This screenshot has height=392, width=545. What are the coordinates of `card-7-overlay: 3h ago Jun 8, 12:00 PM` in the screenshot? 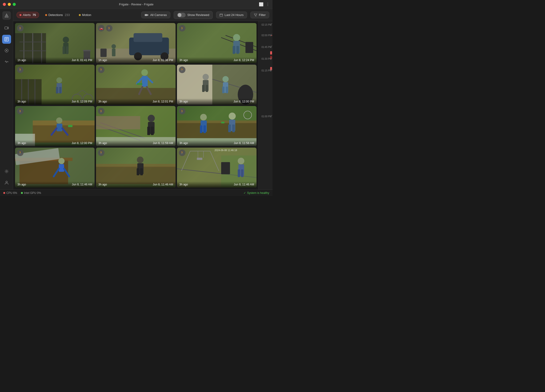 It's located at (55, 143).